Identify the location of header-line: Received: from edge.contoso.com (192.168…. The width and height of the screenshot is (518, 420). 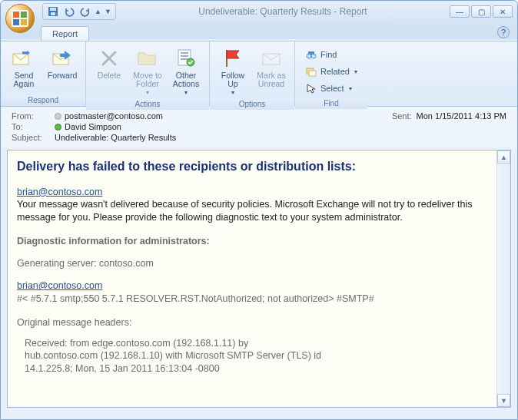
(255, 344).